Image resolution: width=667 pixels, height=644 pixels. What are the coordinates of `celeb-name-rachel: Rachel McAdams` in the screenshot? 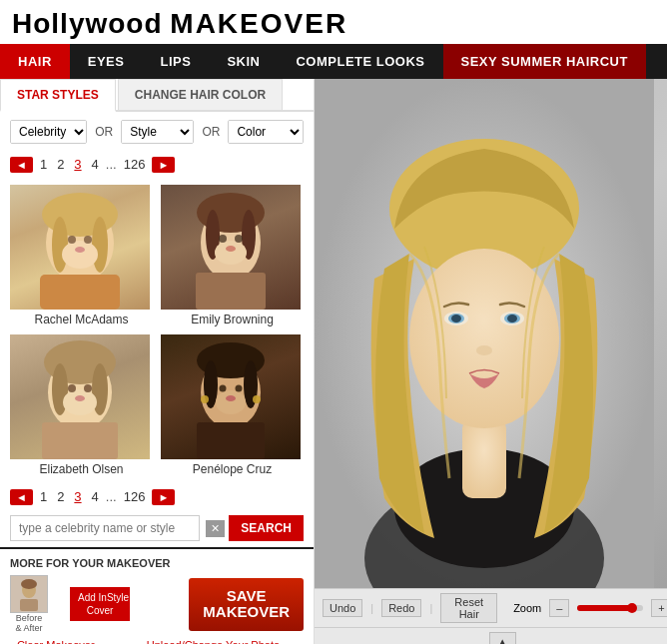 It's located at (82, 320).